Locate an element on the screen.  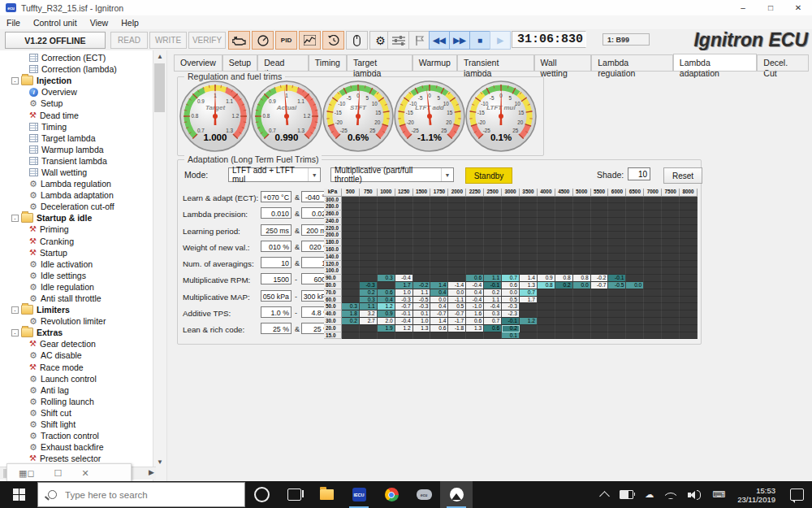
table-cell-120.0-7000 is located at coordinates (653, 265).